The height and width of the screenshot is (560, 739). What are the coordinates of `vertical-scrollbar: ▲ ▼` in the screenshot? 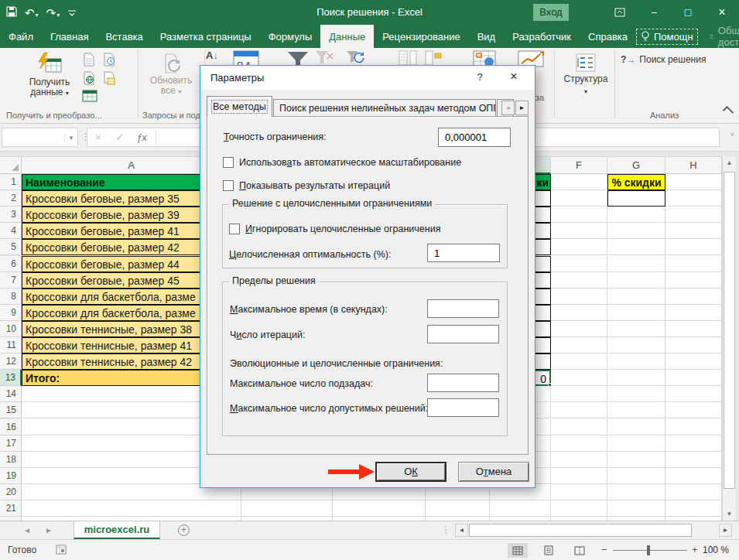 It's located at (729, 339).